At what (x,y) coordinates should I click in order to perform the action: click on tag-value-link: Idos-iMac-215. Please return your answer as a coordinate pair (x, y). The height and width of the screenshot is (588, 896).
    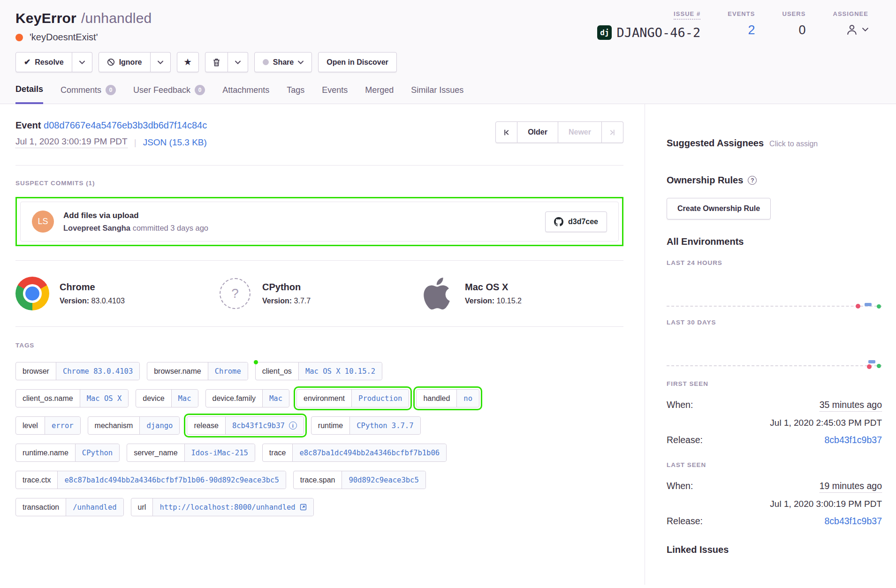
    Looking at the image, I should click on (220, 453).